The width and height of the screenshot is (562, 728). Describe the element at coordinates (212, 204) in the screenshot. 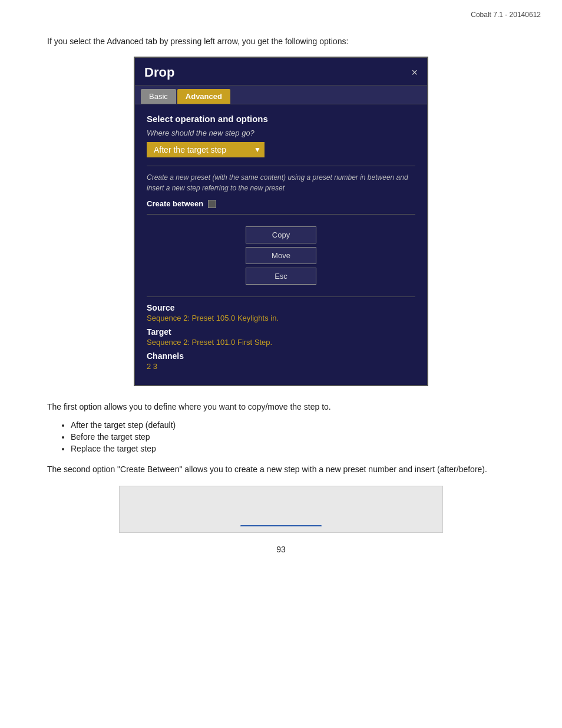

I see `create-between-checkbox` at that location.